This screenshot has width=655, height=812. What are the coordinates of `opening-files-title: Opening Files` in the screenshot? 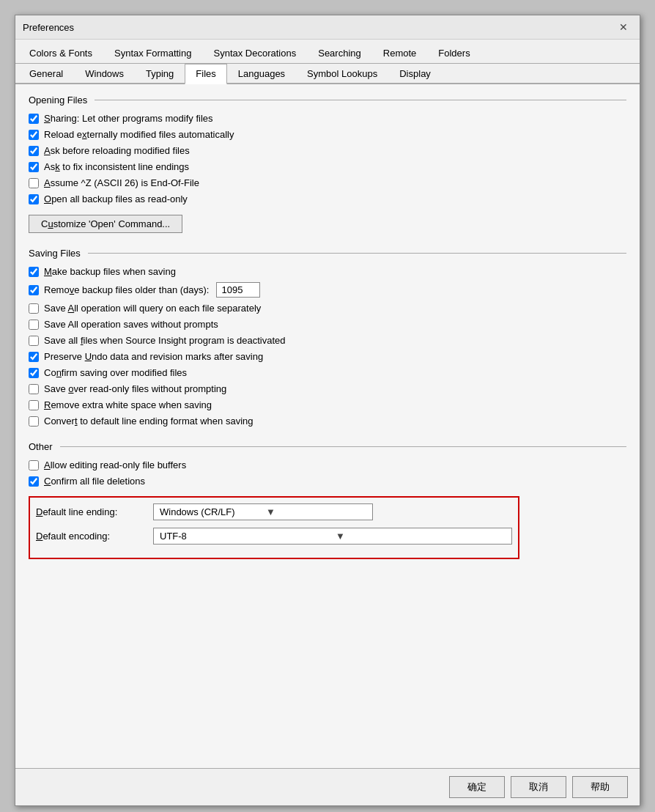 It's located at (58, 100).